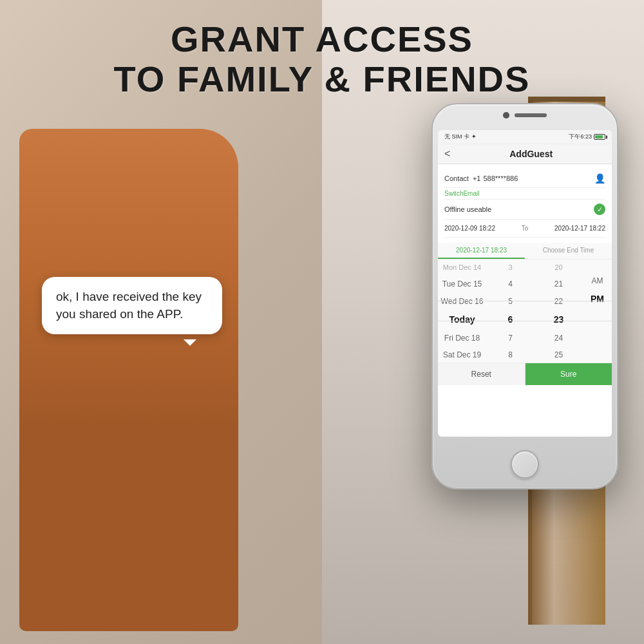 The width and height of the screenshot is (644, 644). What do you see at coordinates (587, 137) in the screenshot?
I see `status-right: 下午6:23` at bounding box center [587, 137].